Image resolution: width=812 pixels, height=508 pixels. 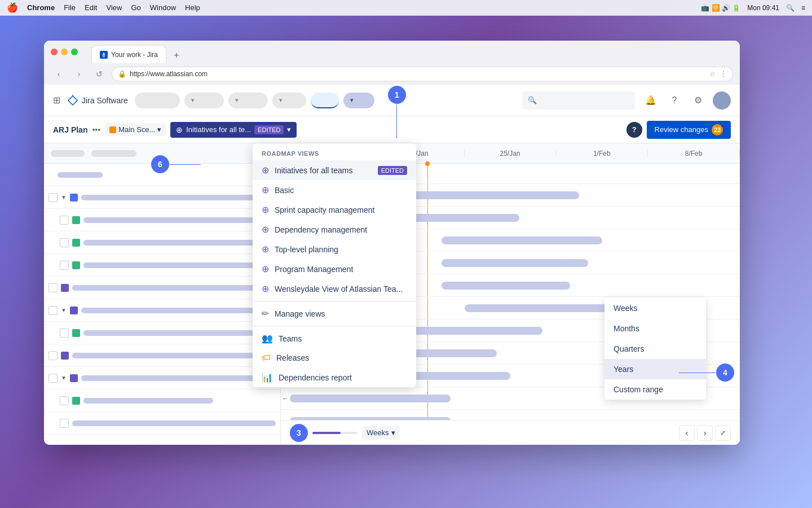 What do you see at coordinates (406, 8) in the screenshot?
I see `mac-menubar: 🍎 Chrome File Edit View Go Window Help 📺…` at bounding box center [406, 8].